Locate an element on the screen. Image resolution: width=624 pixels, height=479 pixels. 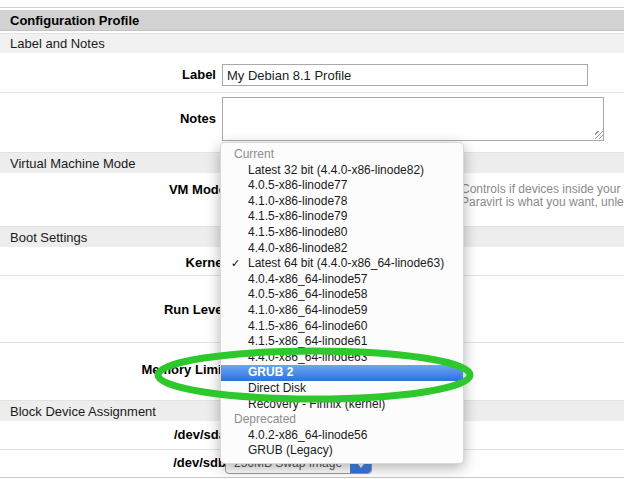
kernel-menu-item: 4.4.0-x86-linode82 is located at coordinates (342, 249).